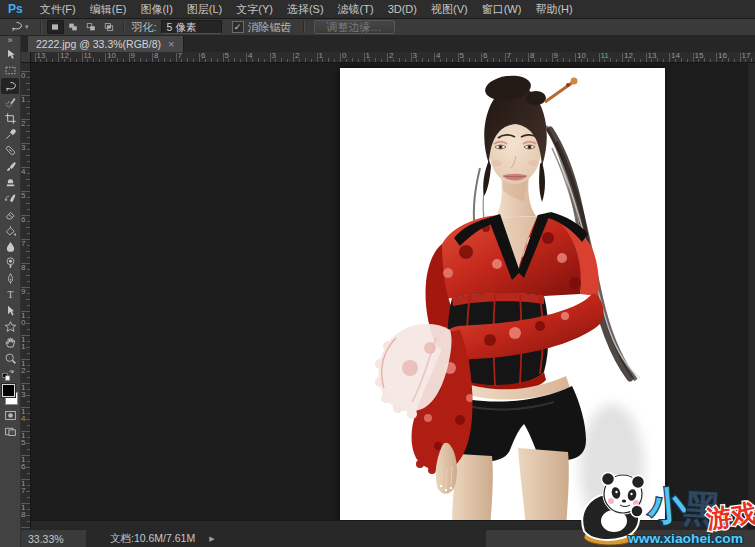 The height and width of the screenshot is (547, 755). Describe the element at coordinates (10, 415) in the screenshot. I see `quick-mask-button` at that location.